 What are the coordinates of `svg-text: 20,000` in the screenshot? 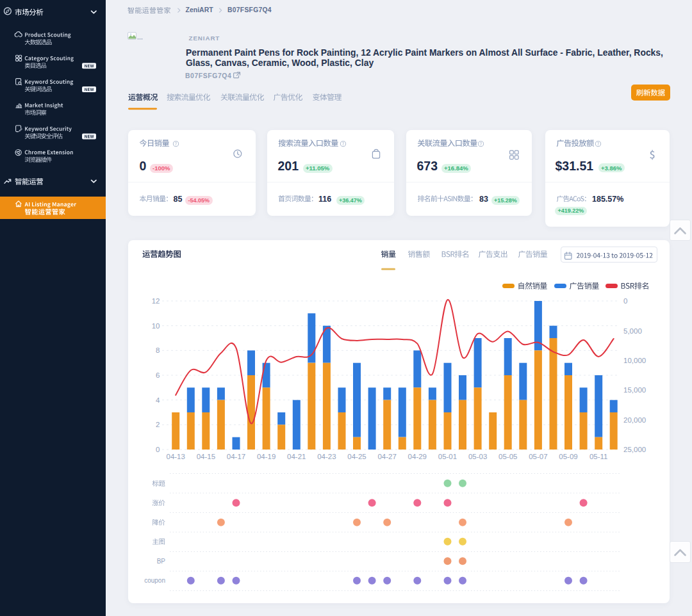 It's located at (634, 420).